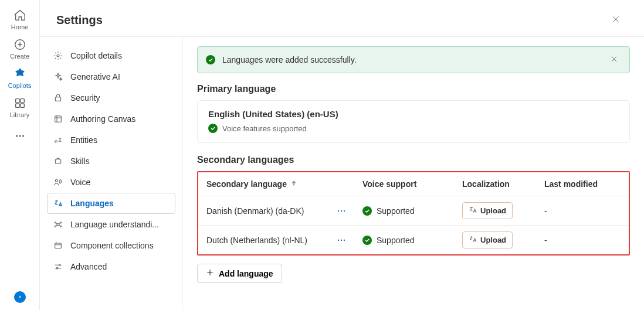 This screenshot has width=644, height=310. I want to click on entities-icon, so click(58, 140).